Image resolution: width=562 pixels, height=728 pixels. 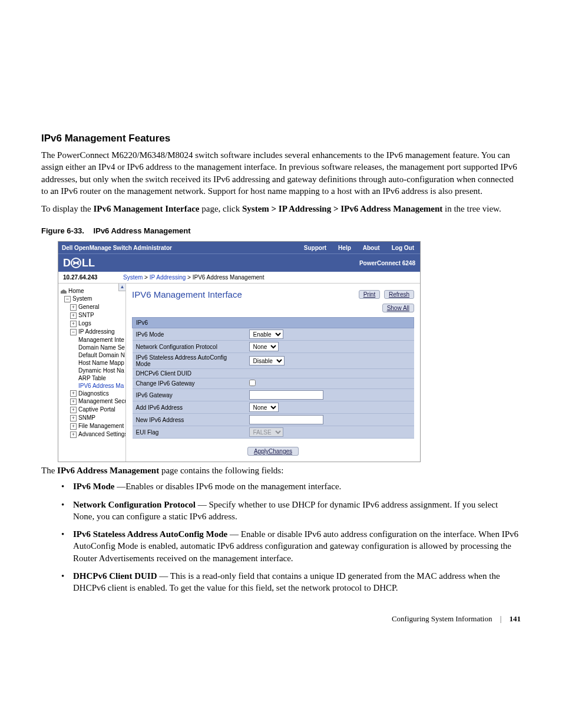 What do you see at coordinates (67, 263) in the screenshot?
I see `svg-text: D` at bounding box center [67, 263].